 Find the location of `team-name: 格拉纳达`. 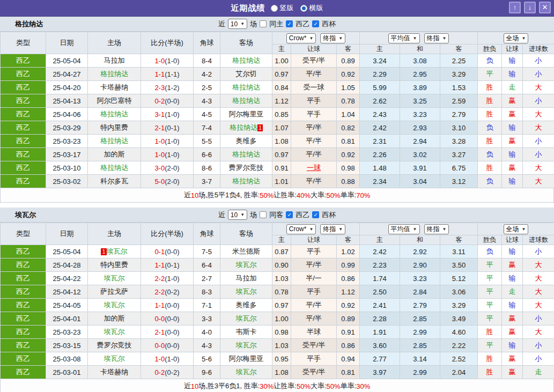

team-name: 格拉纳达 is located at coordinates (29, 24).